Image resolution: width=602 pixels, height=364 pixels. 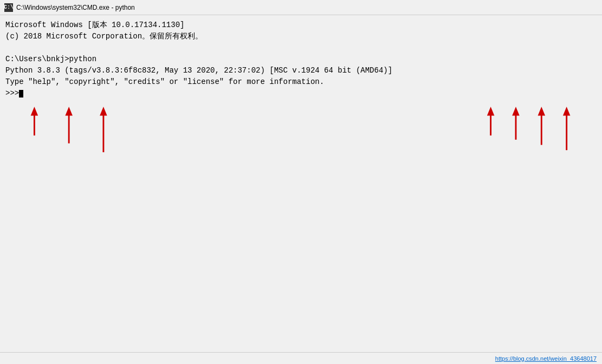 What do you see at coordinates (301, 25) in the screenshot?
I see `console-line-1: Microsoft Windows [版本 10.0.17134.1130]` at bounding box center [301, 25].